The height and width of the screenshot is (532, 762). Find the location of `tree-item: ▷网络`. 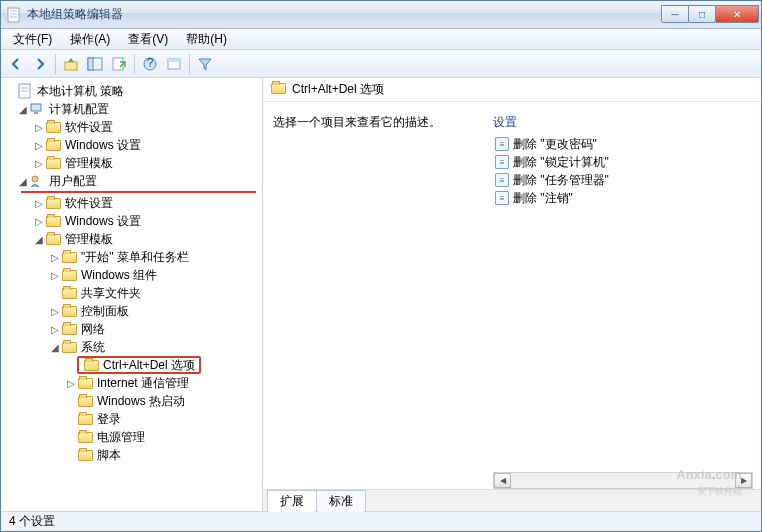

tree-item: ▷网络 is located at coordinates (132, 329).